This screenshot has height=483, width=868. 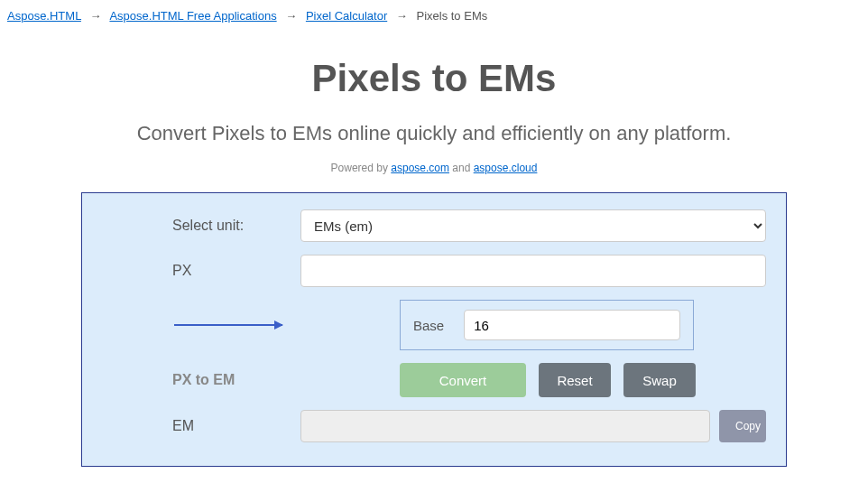 I want to click on breadcrumb-link-free-apps: Aspose.HTML Free Applications, so click(x=193, y=16).